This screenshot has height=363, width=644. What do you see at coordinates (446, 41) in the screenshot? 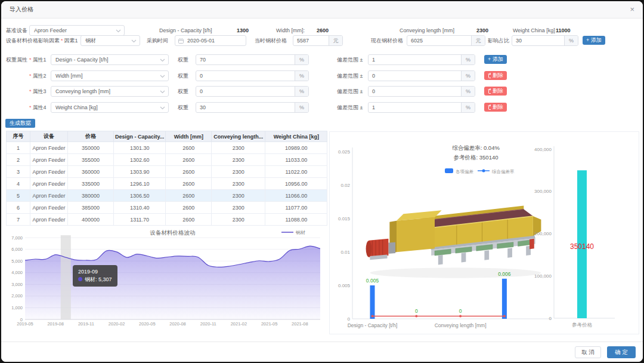
I see `now-price-input: 元` at bounding box center [446, 41].